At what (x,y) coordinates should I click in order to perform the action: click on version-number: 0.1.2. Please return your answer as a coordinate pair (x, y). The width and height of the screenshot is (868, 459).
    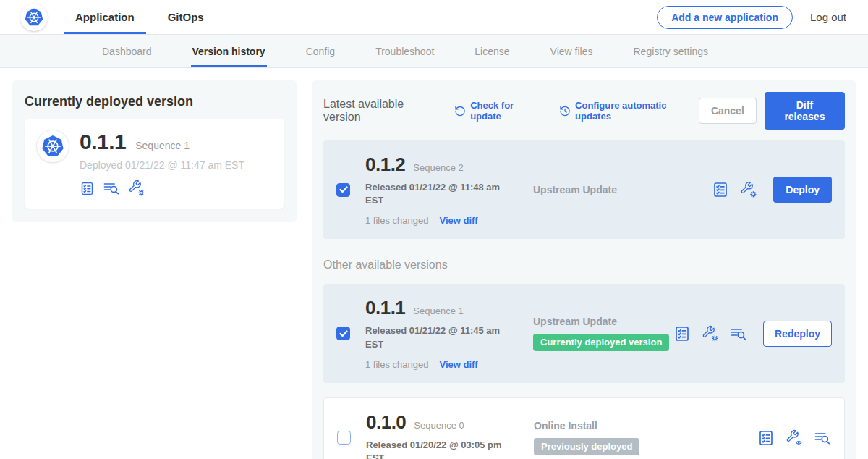
    Looking at the image, I should click on (385, 165).